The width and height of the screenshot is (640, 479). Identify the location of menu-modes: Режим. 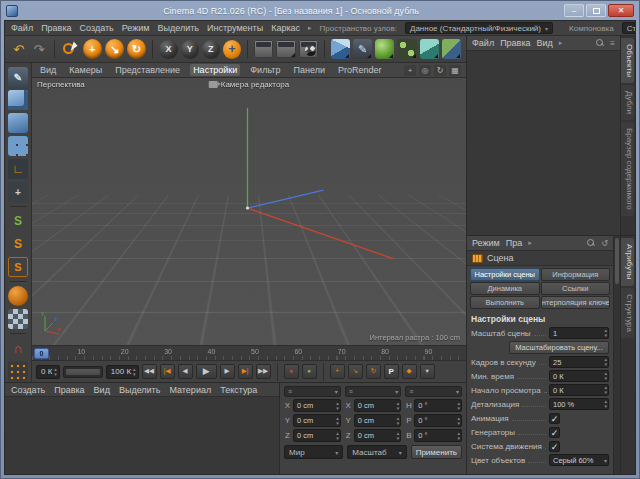
(136, 28).